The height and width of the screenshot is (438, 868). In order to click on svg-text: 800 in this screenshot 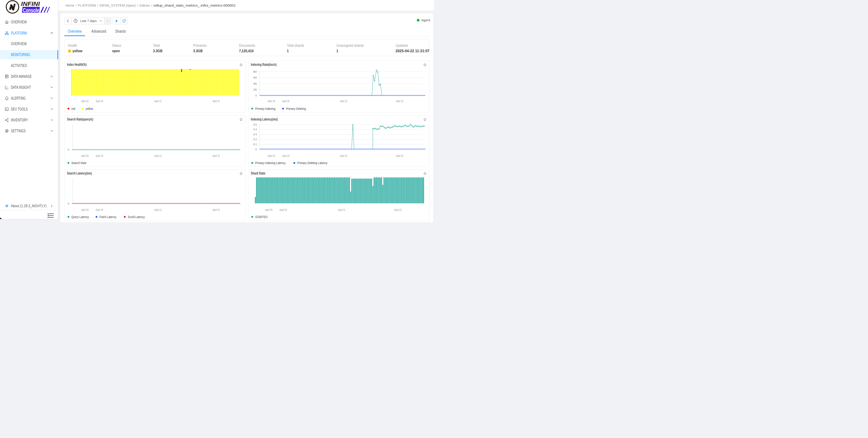, I will do `click(255, 72)`.